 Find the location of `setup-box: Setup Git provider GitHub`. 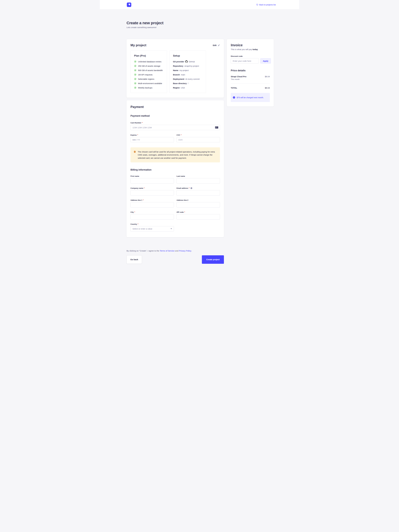

setup-box: Setup Git provider GitHub is located at coordinates (188, 72).